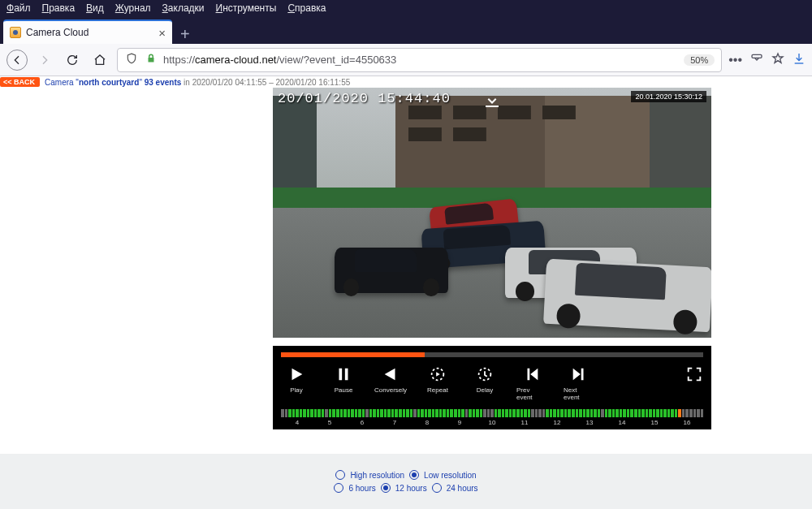 The width and height of the screenshot is (812, 509). Describe the element at coordinates (386, 488) in the screenshot. I see `radio-12h` at that location.